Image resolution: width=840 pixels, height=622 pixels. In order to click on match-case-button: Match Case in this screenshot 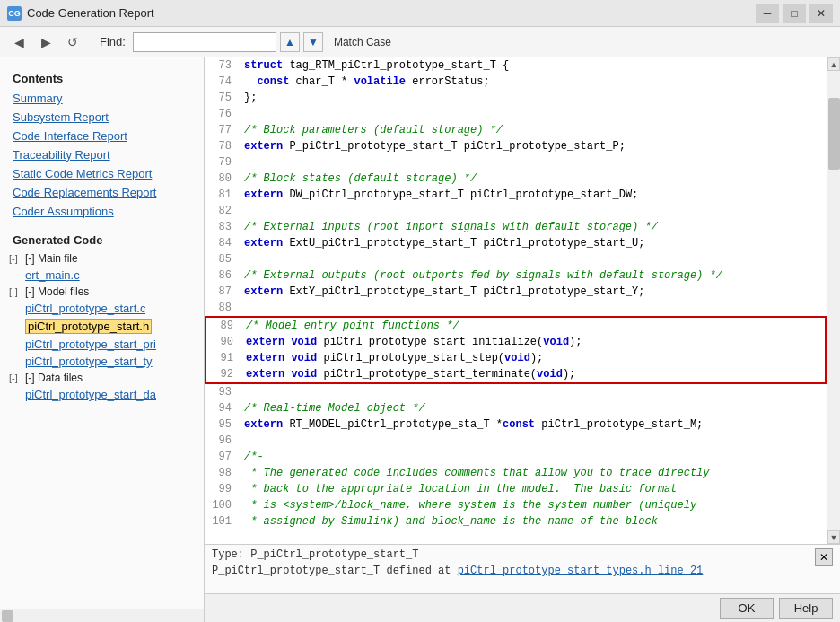, I will do `click(363, 42)`.